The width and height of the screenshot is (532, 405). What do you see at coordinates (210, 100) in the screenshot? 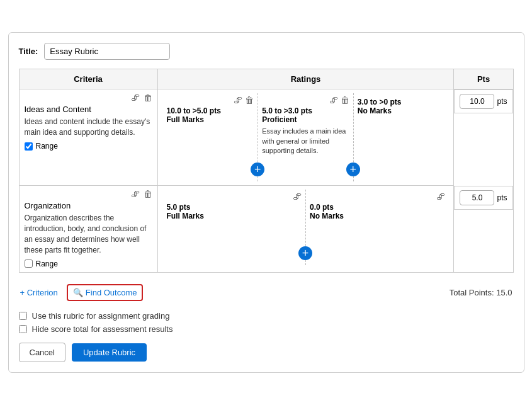
I see `seg-icons-1-1: 🖇 🗑` at bounding box center [210, 100].